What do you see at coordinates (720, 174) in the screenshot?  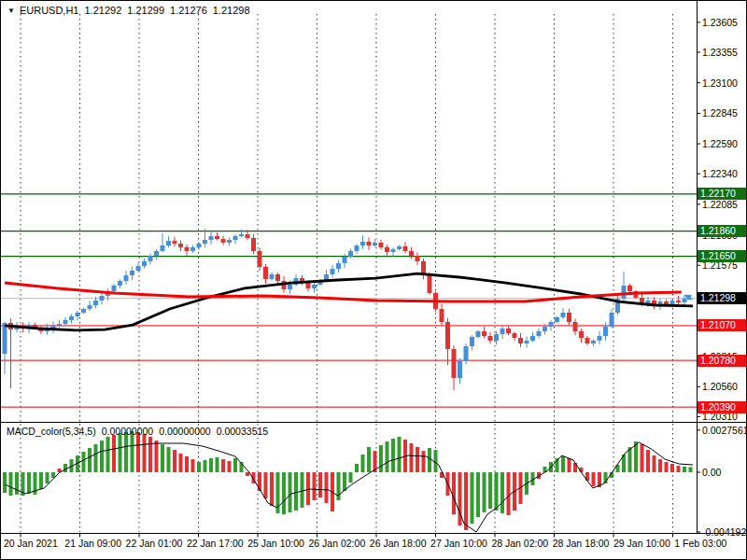 I see `price-axis-tick-label: 1.22340` at bounding box center [720, 174].